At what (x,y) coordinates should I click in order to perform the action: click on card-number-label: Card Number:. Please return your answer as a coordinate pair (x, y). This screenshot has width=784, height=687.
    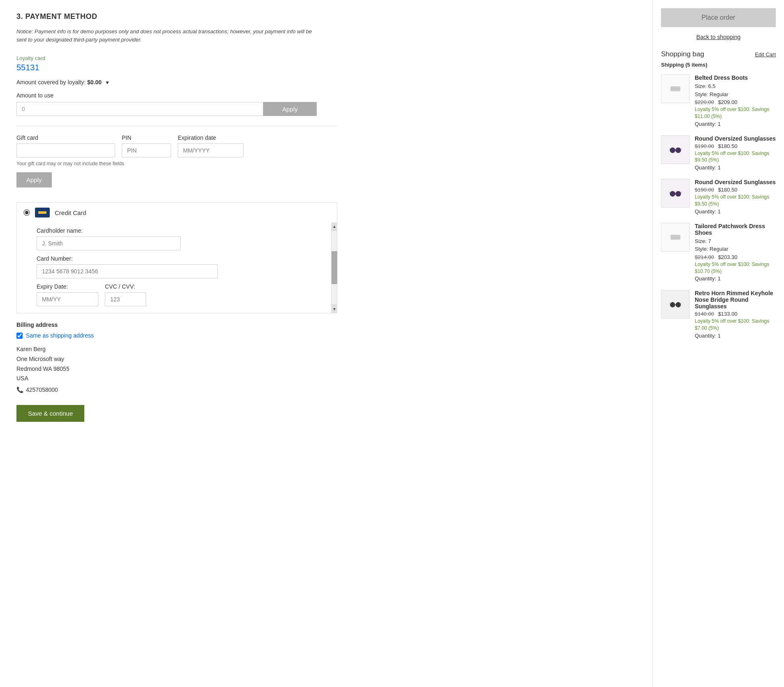
    Looking at the image, I should click on (181, 259).